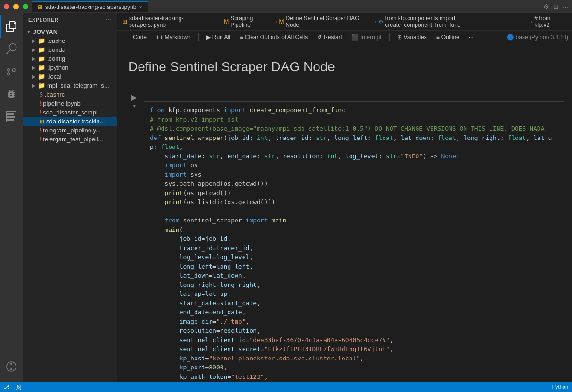  Describe the element at coordinates (7, 387) in the screenshot. I see `status-remote-icon: ⎇` at that location.